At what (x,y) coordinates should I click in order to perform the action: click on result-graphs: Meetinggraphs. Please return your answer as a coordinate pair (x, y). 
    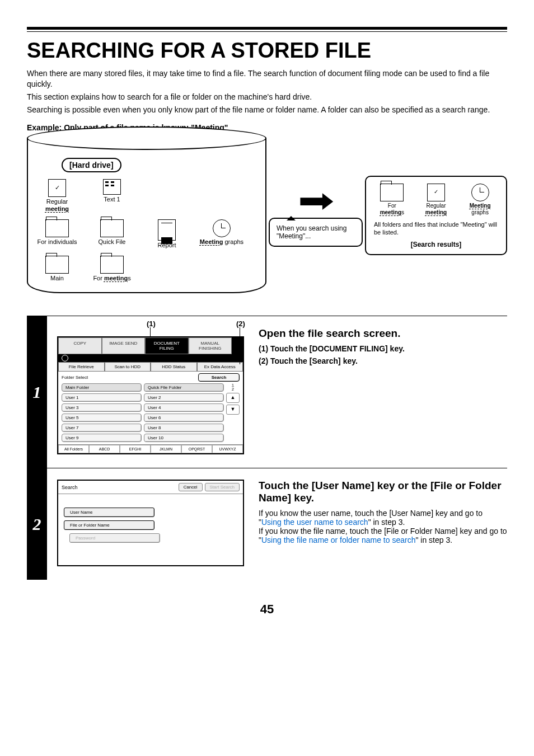
    Looking at the image, I should click on (480, 200).